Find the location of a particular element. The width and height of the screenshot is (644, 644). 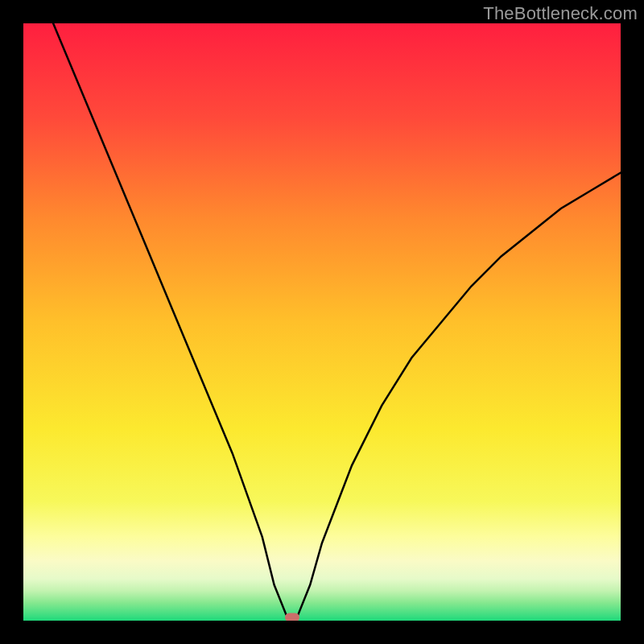

watermark-text: TheBottleneck.com is located at coordinates (560, 14).